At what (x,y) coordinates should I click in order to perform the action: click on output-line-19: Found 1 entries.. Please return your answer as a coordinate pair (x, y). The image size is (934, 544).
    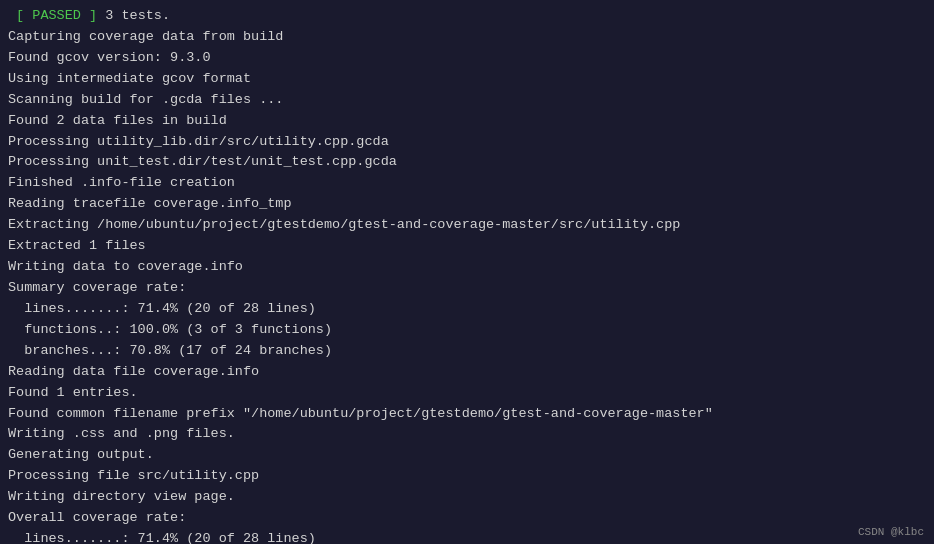
    Looking at the image, I should click on (467, 394).